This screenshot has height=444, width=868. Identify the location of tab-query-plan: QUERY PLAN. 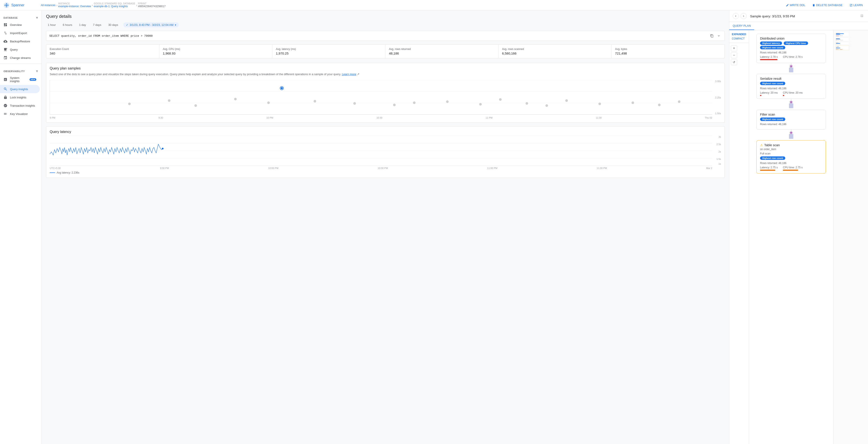
(742, 26).